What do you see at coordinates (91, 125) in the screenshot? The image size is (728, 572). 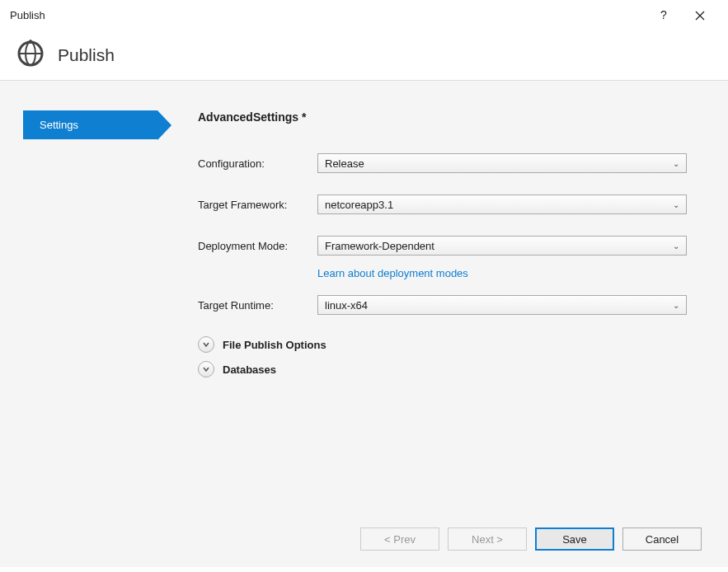 I see `sidebar-item-settings: Settings` at bounding box center [91, 125].